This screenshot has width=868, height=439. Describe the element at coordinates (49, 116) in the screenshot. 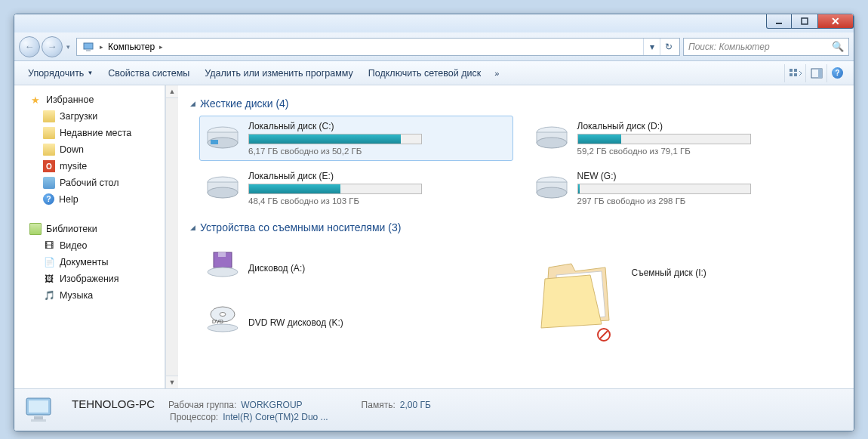

I see `folder-icon` at that location.